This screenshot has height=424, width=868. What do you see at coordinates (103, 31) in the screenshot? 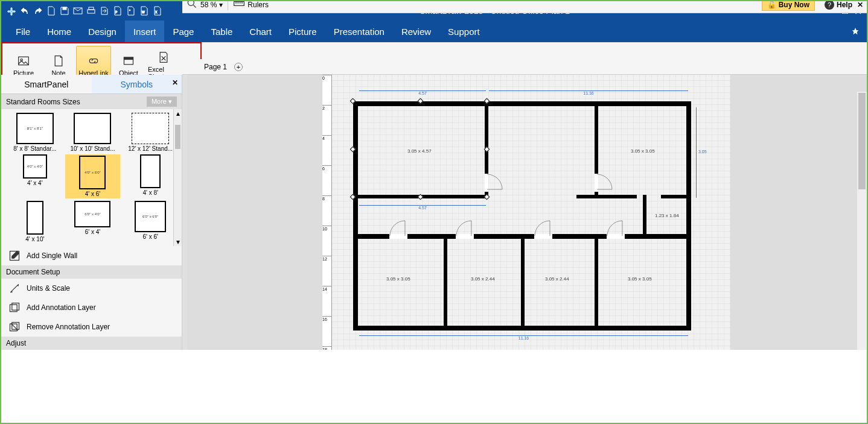
I see `menu-design: Design` at bounding box center [103, 31].